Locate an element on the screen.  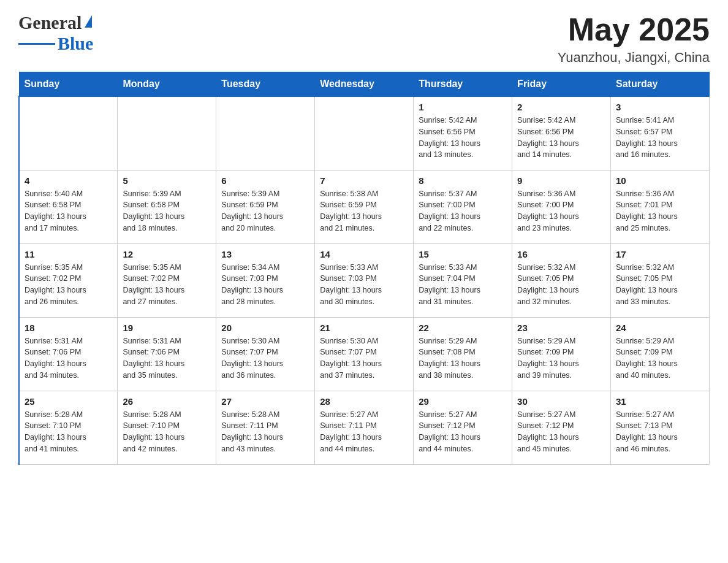
table-row: 13Sunrise: 5:34 AM Sunset: 7:03 PM Dayli… is located at coordinates (266, 280).